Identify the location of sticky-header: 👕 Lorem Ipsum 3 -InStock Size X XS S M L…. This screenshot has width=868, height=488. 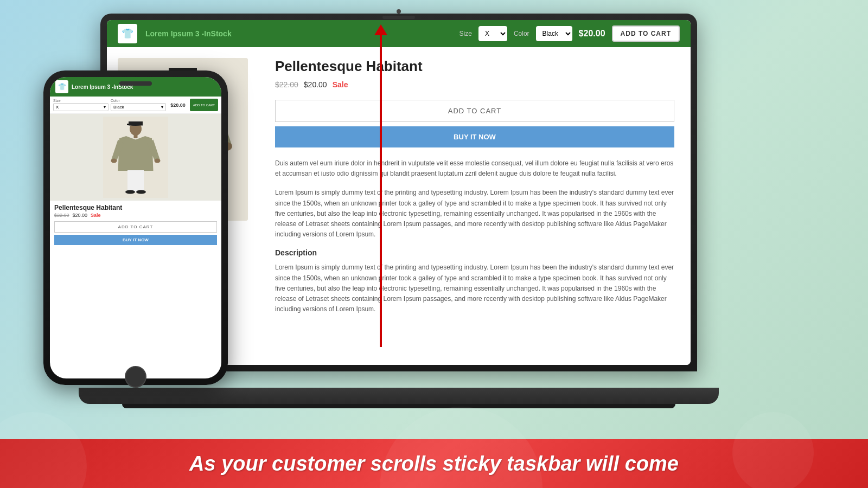
(399, 34).